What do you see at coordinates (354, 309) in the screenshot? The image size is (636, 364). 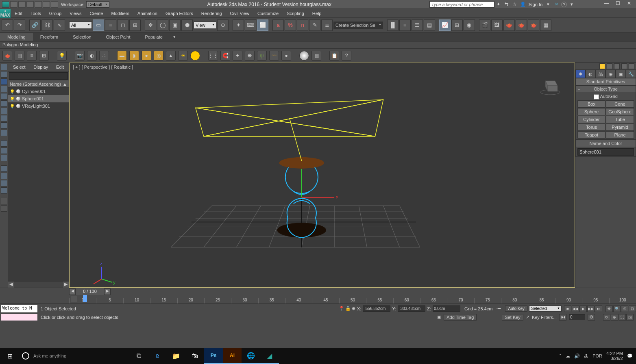 I see `coord-toggle-icon: ⊕` at bounding box center [354, 309].